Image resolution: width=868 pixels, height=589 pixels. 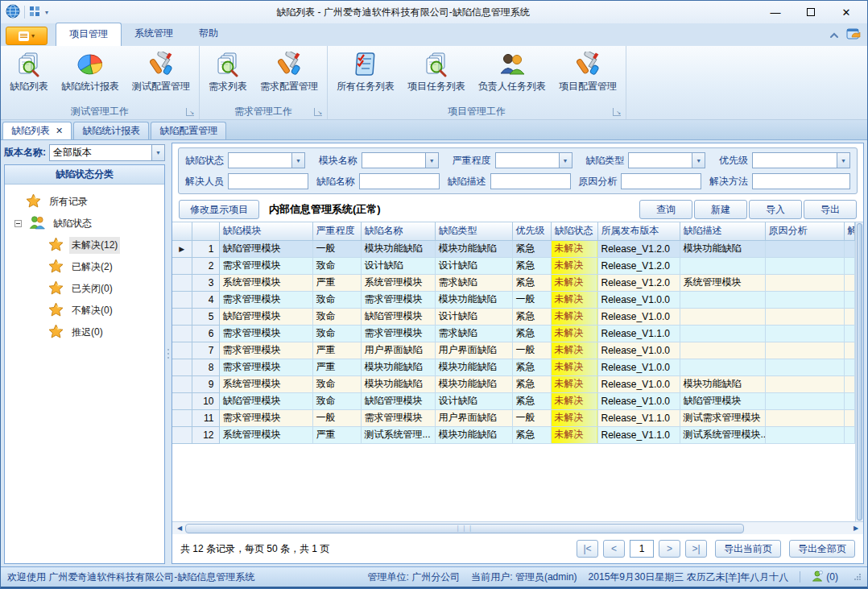 What do you see at coordinates (18, 224) in the screenshot?
I see `tree-collapse-icon` at bounding box center [18, 224].